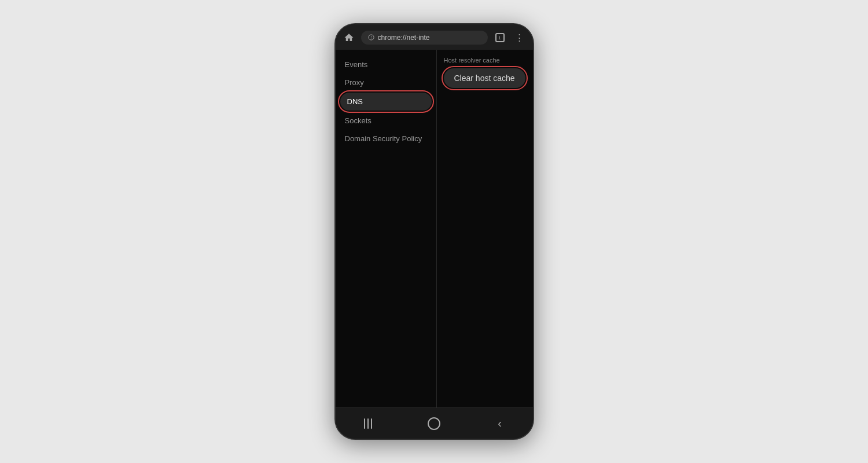 The width and height of the screenshot is (868, 463). Describe the element at coordinates (349, 38) in the screenshot. I see `browser-home-button` at that location.